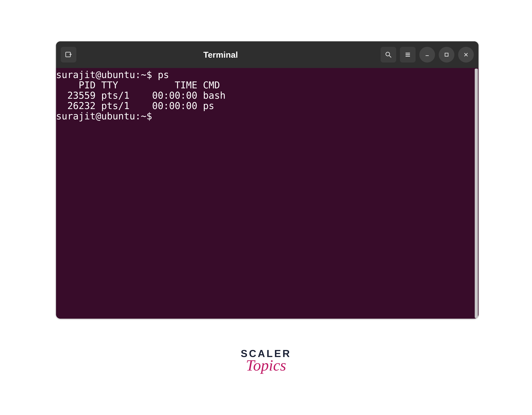 This screenshot has height=415, width=532. What do you see at coordinates (221, 55) in the screenshot?
I see `window-title: Terminal` at bounding box center [221, 55].